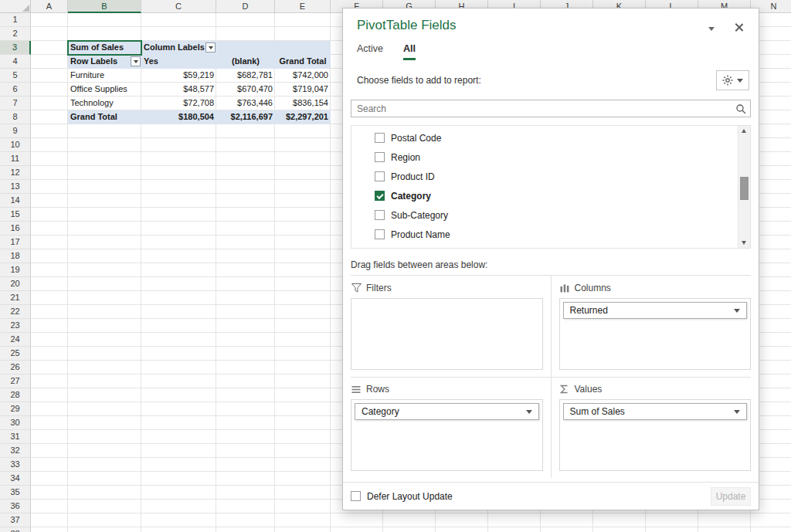  What do you see at coordinates (303, 6) in the screenshot?
I see `column-header-E: E` at bounding box center [303, 6].